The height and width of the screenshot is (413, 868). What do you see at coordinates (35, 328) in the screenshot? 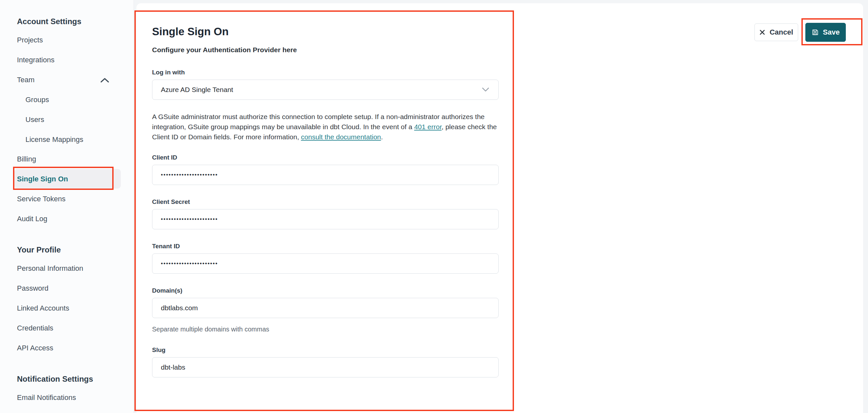
I see `sidebar-item-credentials: Credentials` at bounding box center [35, 328].